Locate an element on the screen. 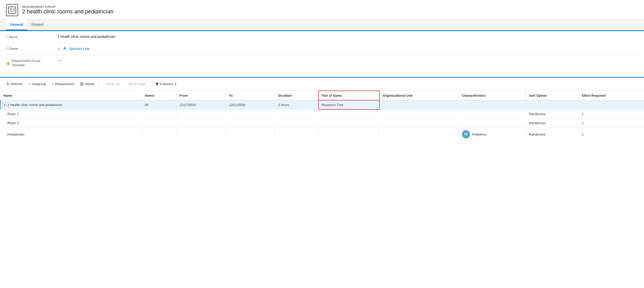  delete-icon is located at coordinates (82, 84).